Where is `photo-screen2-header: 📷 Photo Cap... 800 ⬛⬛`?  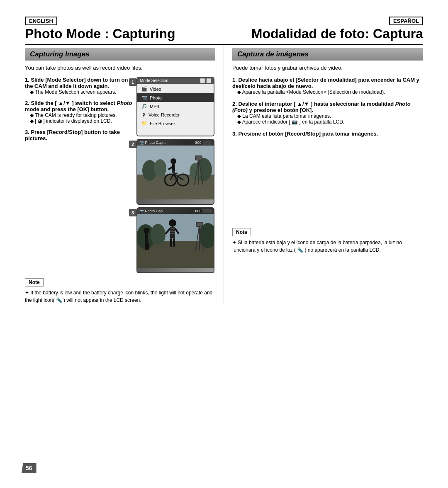
photo-screen2-header: 📷 Photo Cap... 800 ⬛⬛ is located at coordinates (175, 143).